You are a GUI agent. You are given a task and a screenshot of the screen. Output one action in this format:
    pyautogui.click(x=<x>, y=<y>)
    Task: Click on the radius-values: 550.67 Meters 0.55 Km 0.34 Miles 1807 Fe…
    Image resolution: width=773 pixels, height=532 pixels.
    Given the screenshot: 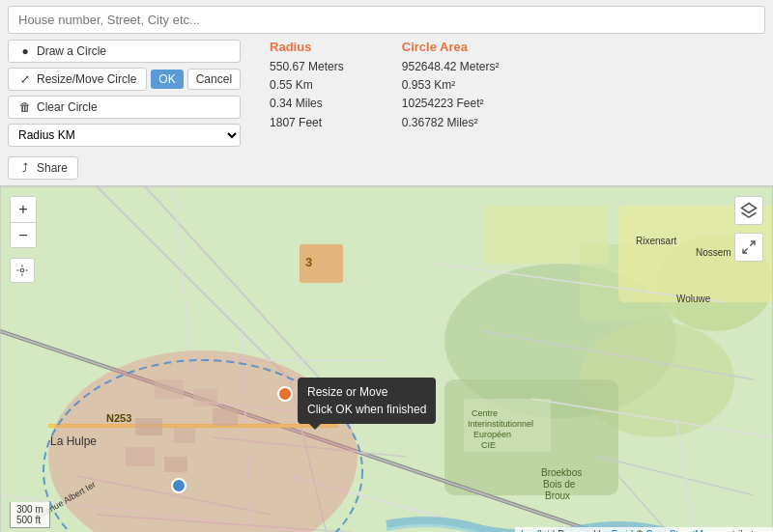 What is the action you would take?
    pyautogui.click(x=307, y=95)
    